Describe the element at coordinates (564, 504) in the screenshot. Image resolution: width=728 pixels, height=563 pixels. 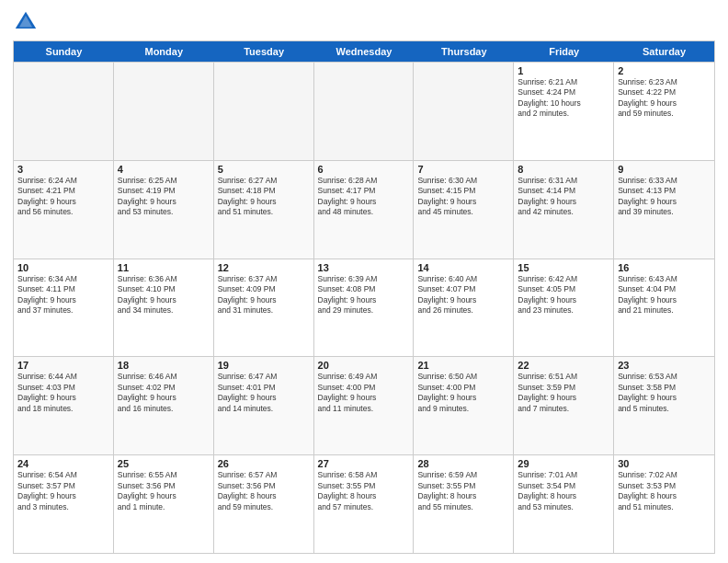
I see `day-cell-29: 29Sunrise: 7:01 AM Sunset: 3:54 PM Dayli…` at that location.